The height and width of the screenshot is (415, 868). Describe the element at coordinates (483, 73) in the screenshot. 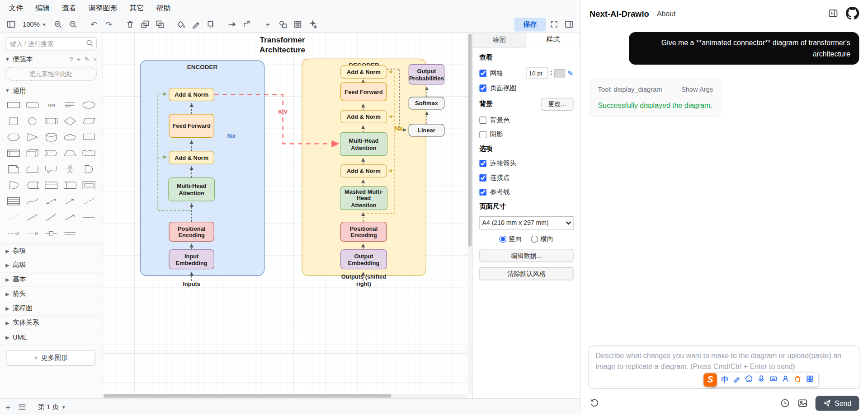

I see `grid-checkbox` at that location.